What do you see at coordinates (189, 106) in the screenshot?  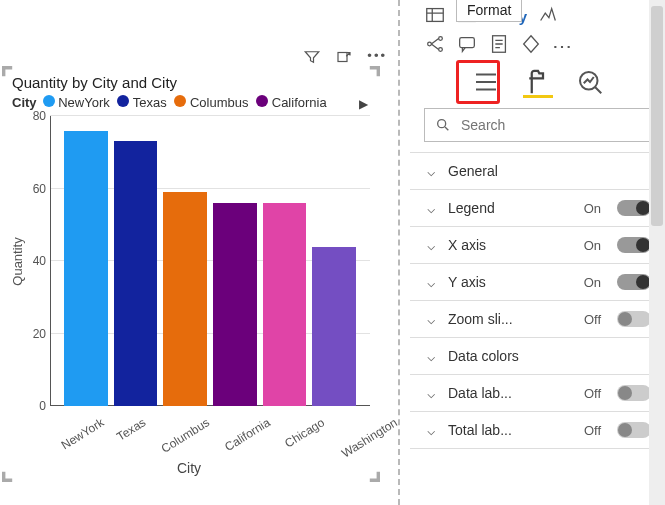 I see `chart-legend: City NewYork Texas Columbus California ▶` at bounding box center [189, 106].